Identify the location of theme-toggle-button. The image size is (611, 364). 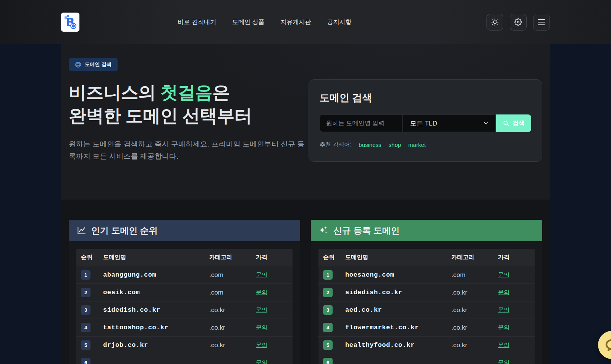
(495, 22).